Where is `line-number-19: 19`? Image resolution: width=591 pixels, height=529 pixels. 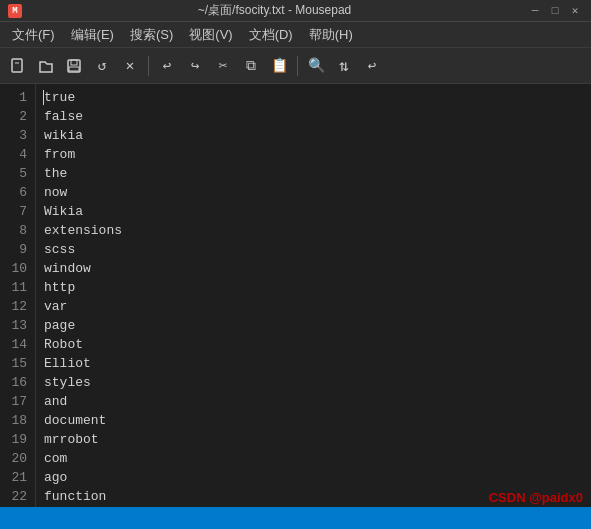
line-number-19: 19 is located at coordinates (16, 440).